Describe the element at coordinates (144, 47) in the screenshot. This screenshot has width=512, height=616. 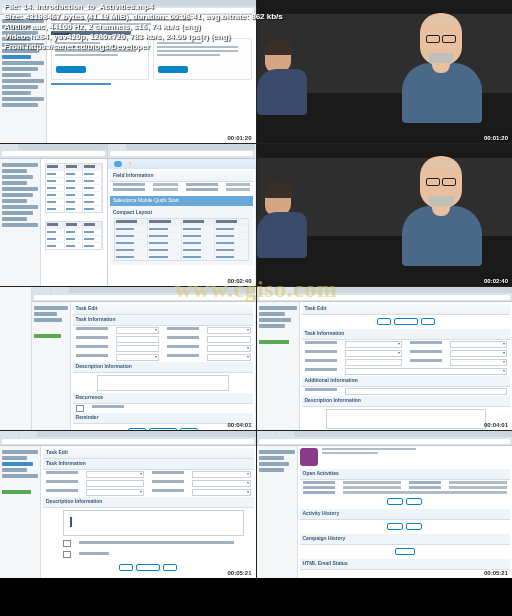
I see `meta-source: From https://sanet.cd/blogs/Developer` at that location.